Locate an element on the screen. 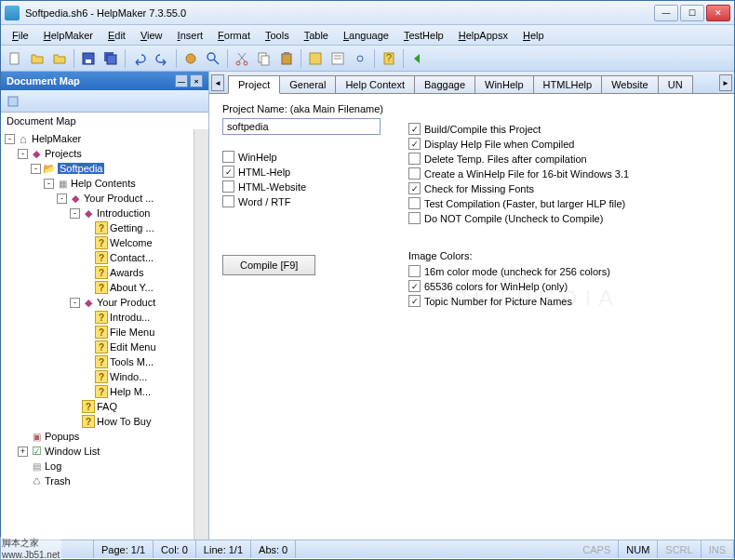 The height and width of the screenshot is (560, 735). compile-button: Compile [F9] is located at coordinates (269, 265).